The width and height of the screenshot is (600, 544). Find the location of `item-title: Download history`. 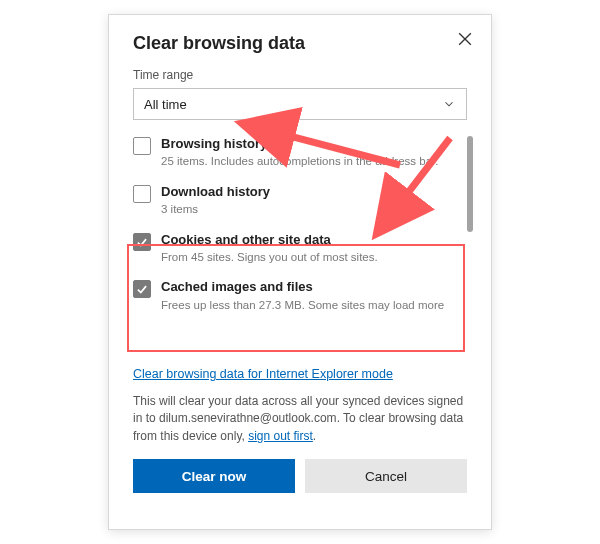

item-title: Download history is located at coordinates (216, 192).